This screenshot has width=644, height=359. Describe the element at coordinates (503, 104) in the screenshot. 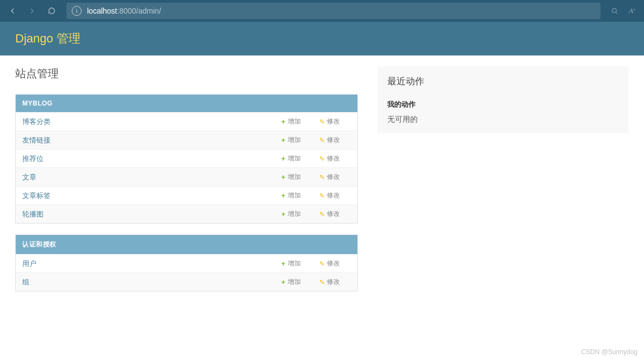

I see `my-actions-subtitle: 我的动作` at that location.